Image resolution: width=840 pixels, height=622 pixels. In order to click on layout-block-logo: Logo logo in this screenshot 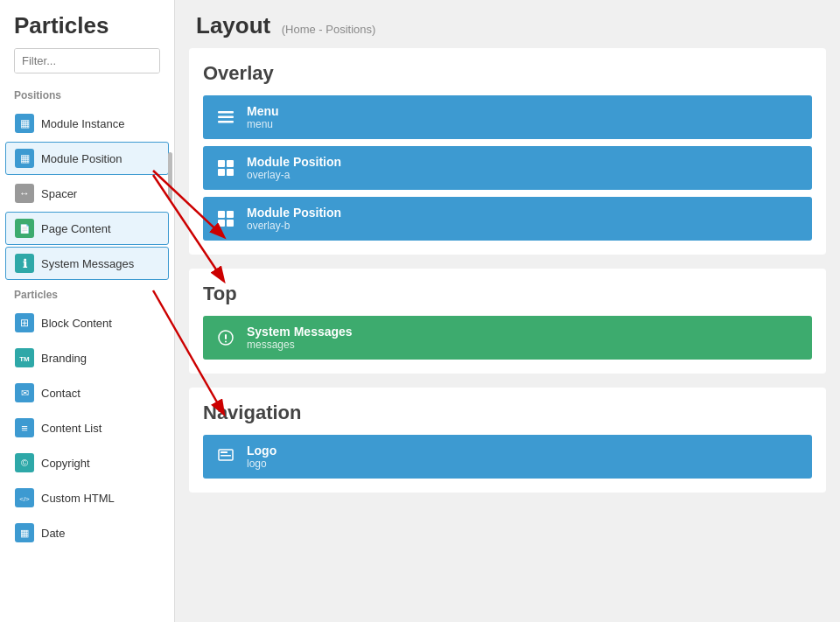, I will do `click(508, 457)`.